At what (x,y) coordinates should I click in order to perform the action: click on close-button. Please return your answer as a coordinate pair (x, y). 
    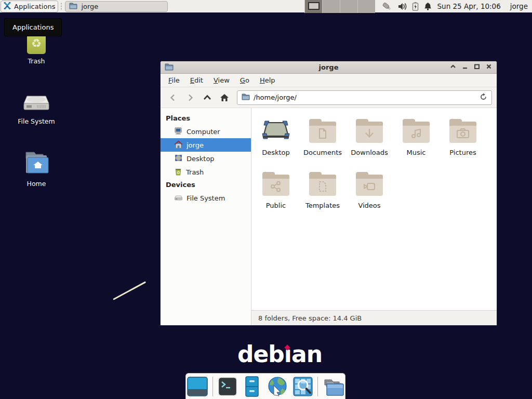
    Looking at the image, I should click on (489, 68).